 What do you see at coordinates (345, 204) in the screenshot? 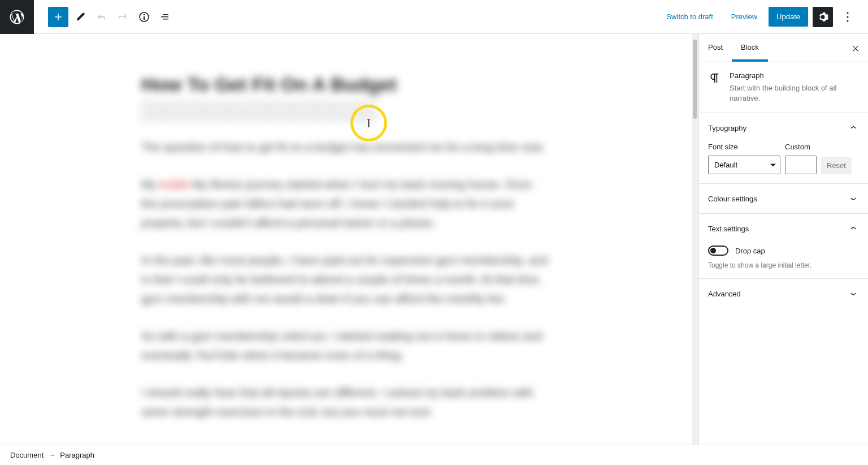
I see `paragraph-2: My toolkit My fitness journey started wh…` at bounding box center [345, 204].